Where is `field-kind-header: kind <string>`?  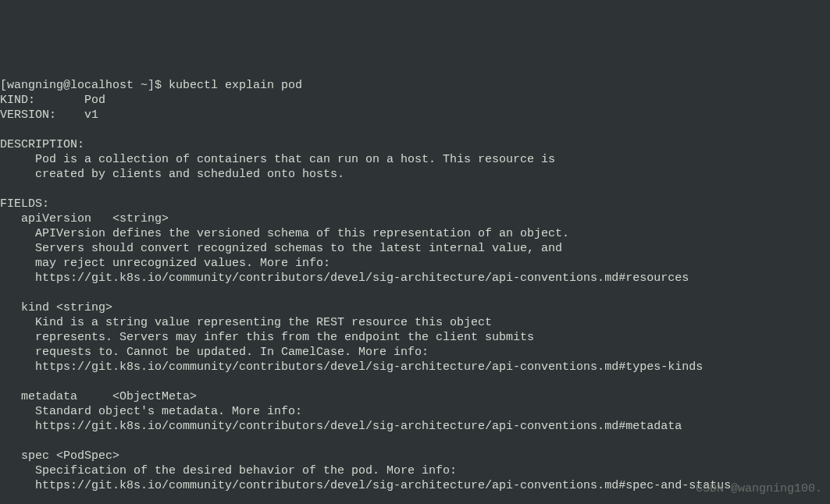
field-kind-header: kind <string> is located at coordinates (56, 307).